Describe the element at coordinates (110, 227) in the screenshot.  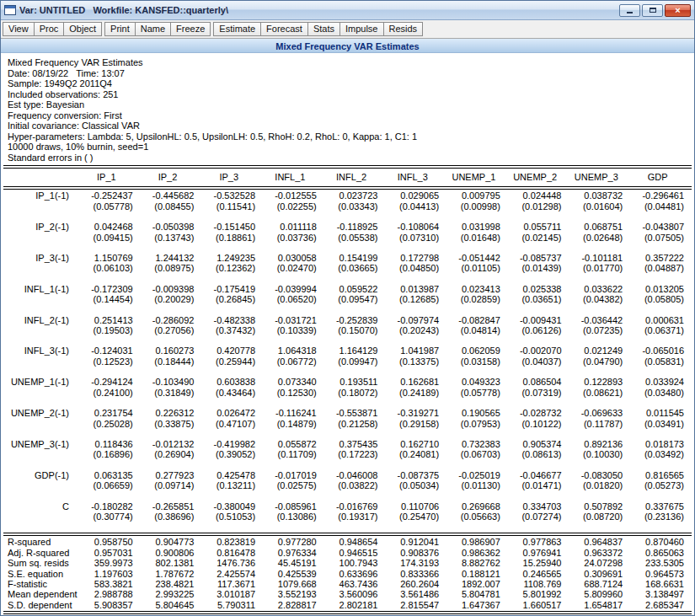
I see `coef-cell: 0.042468` at that location.